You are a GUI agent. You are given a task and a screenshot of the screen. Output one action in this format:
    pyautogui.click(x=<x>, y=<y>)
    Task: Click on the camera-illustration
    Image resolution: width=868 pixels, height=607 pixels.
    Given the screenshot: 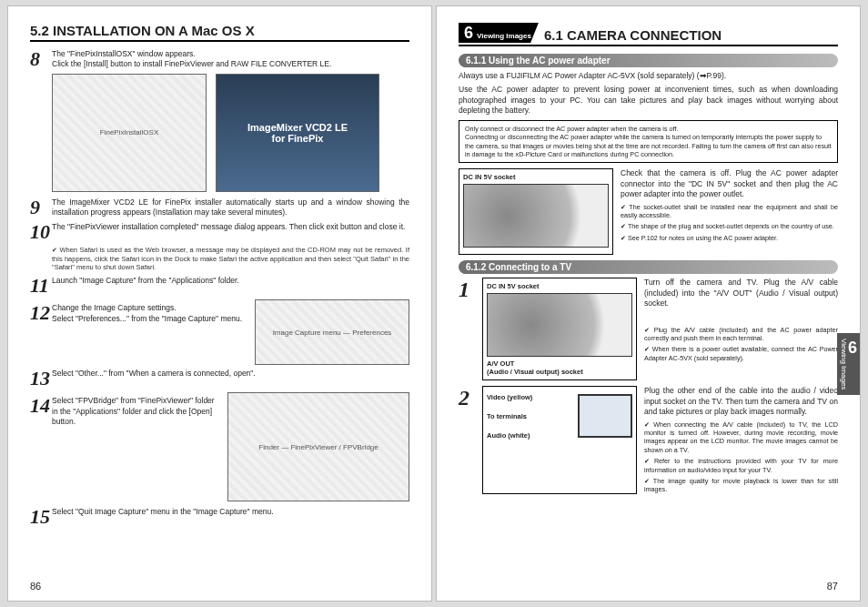 What is the action you would take?
    pyautogui.click(x=536, y=216)
    